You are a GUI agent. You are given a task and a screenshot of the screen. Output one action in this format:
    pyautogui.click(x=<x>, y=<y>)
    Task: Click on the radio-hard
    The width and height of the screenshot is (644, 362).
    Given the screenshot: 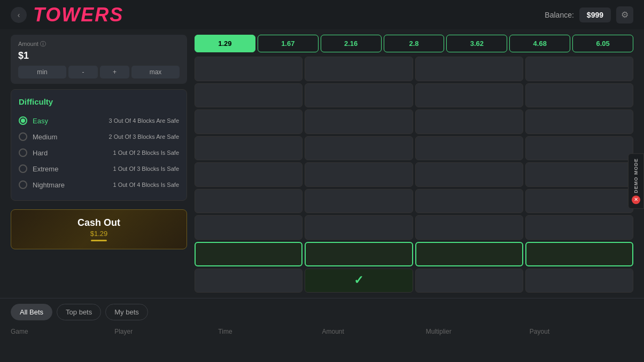 What is the action you would take?
    pyautogui.click(x=23, y=153)
    